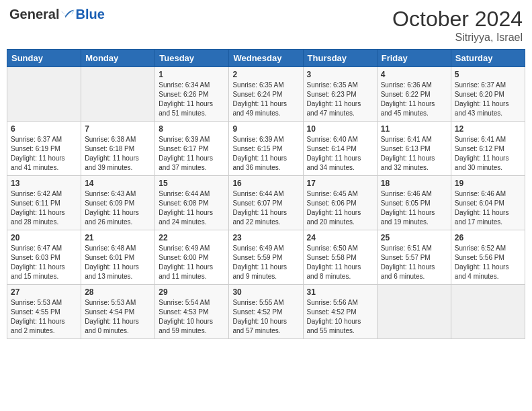 The image size is (532, 411). Describe the element at coordinates (68, 15) in the screenshot. I see `logo-bird-icon` at that location.